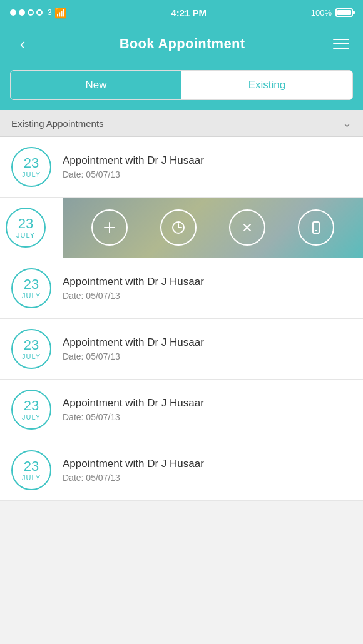  Describe the element at coordinates (61, 13) in the screenshot. I see `wifi-icon: 📶` at that location.